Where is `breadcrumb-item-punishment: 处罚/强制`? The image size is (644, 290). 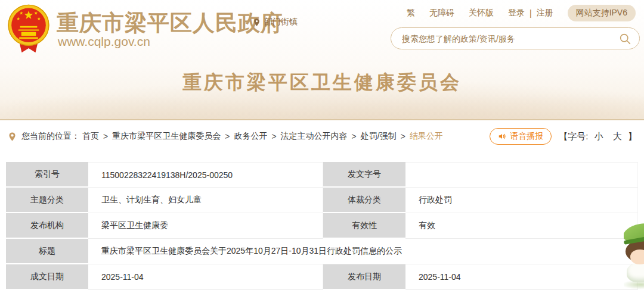 breadcrumb-item-punishment: 处罚/强制 is located at coordinates (379, 136).